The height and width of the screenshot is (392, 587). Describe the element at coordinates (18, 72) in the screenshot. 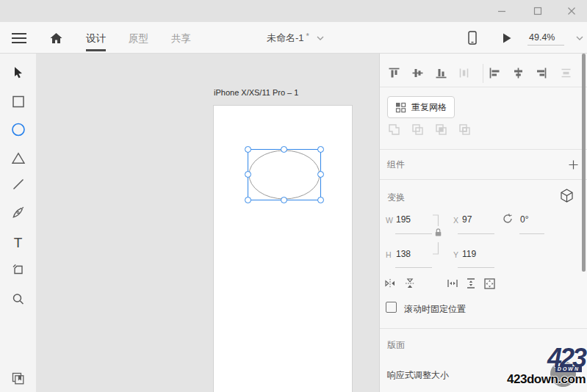

I see `tool-select` at that location.